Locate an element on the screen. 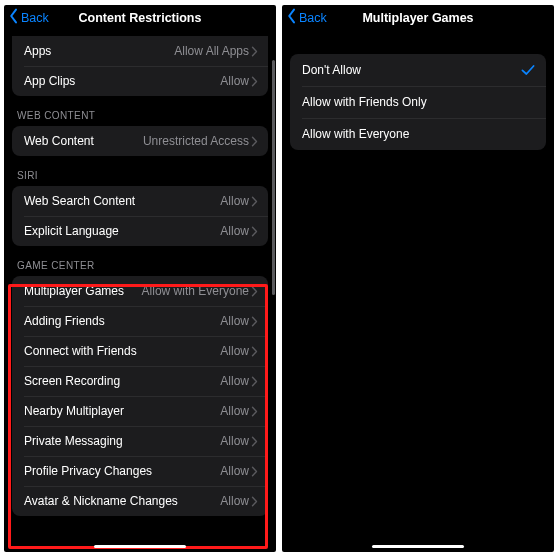  section-header-siri: SIRI is located at coordinates (140, 171).